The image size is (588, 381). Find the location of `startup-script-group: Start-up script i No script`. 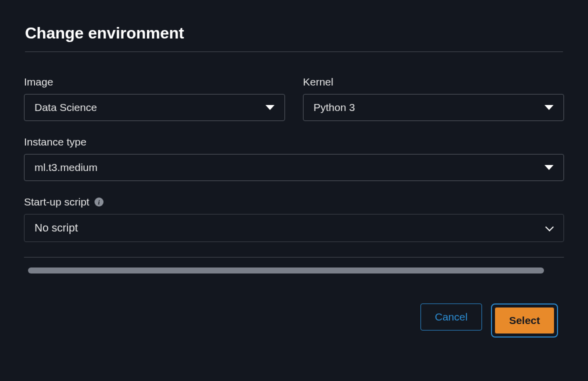

startup-script-group: Start-up script i No script is located at coordinates (294, 219).